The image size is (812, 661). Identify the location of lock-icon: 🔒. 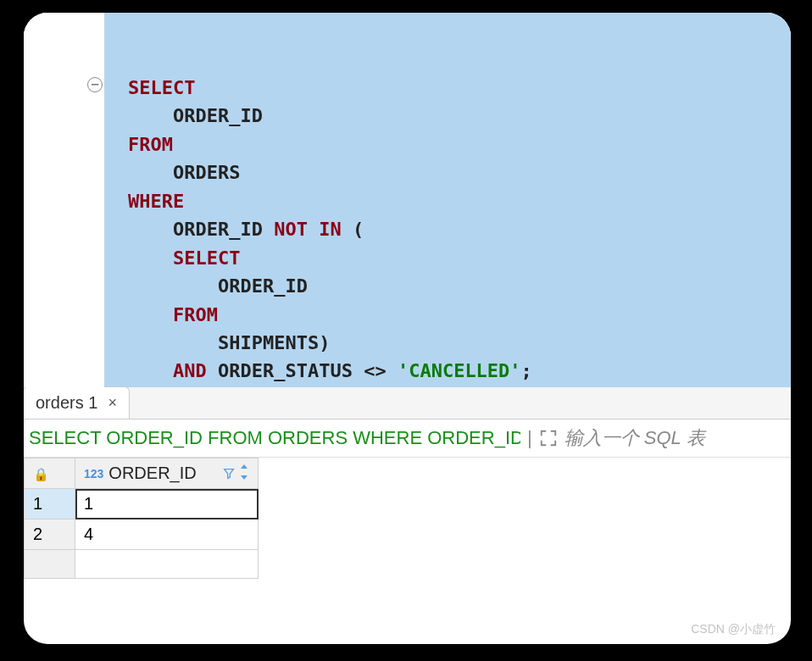
(41, 475).